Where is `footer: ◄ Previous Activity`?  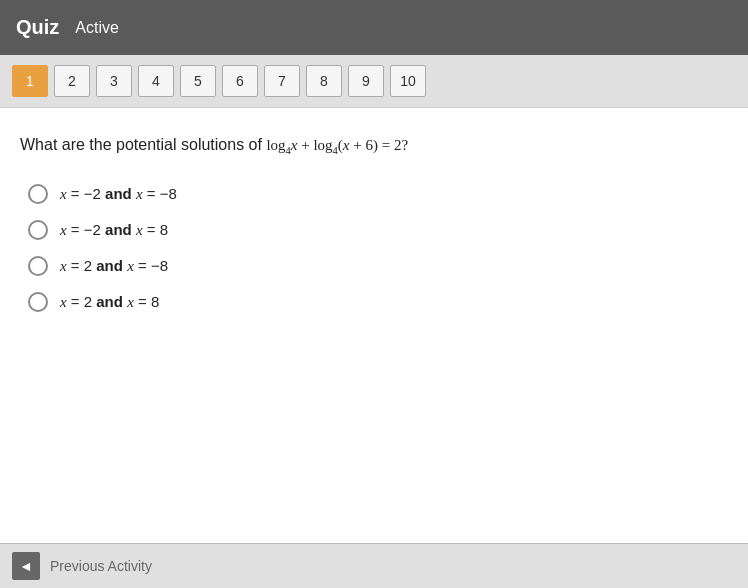
footer: ◄ Previous Activity is located at coordinates (374, 566).